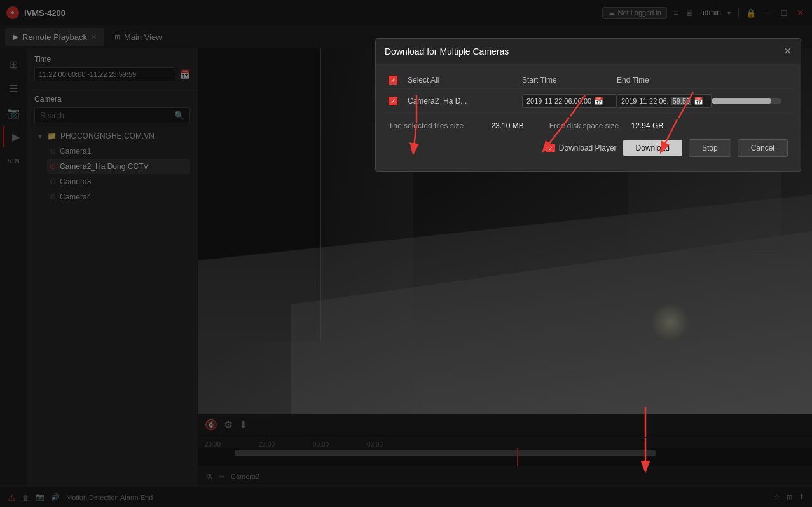 This screenshot has width=812, height=507. I want to click on row-end-time: 2019-11-22 06:59:59 📅, so click(664, 101).